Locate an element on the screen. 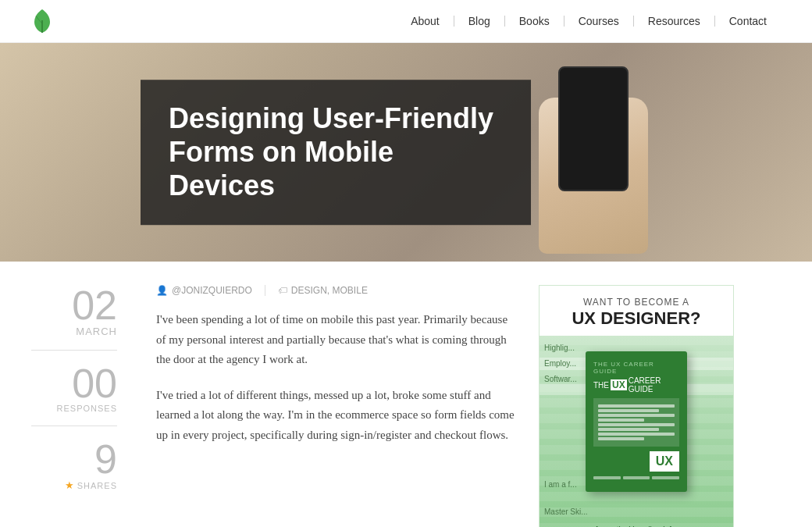 The image size is (812, 527). nav-blog: Blog is located at coordinates (479, 21).